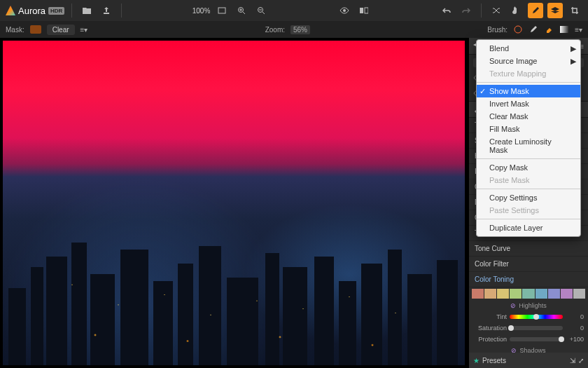  What do you see at coordinates (528, 116) in the screenshot?
I see `menu-item-clear-mask: Clear Mask` at bounding box center [528, 116].